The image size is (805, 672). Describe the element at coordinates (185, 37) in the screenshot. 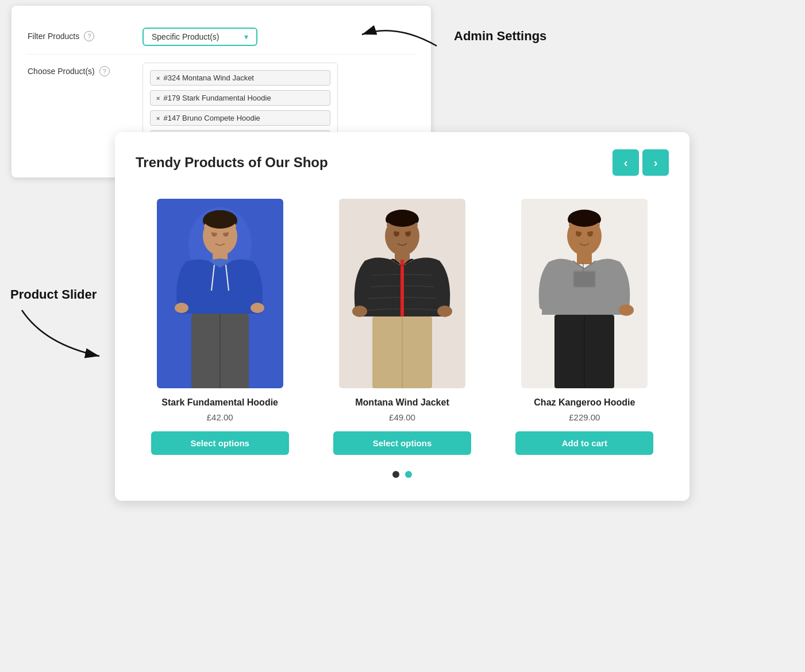

I see `filter-dropdown-value: Specific Product(s)` at that location.